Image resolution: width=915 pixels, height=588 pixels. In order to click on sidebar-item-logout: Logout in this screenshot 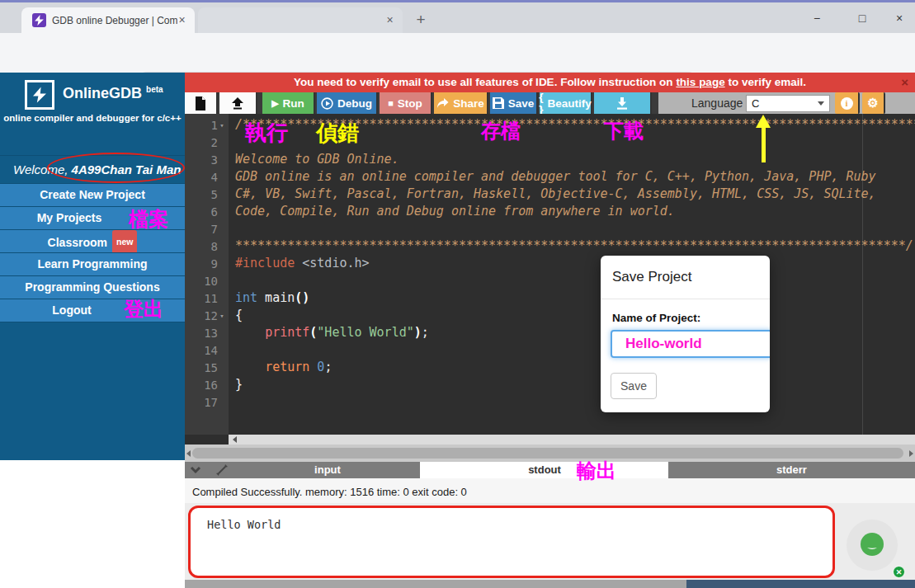, I will do `click(92, 310)`.